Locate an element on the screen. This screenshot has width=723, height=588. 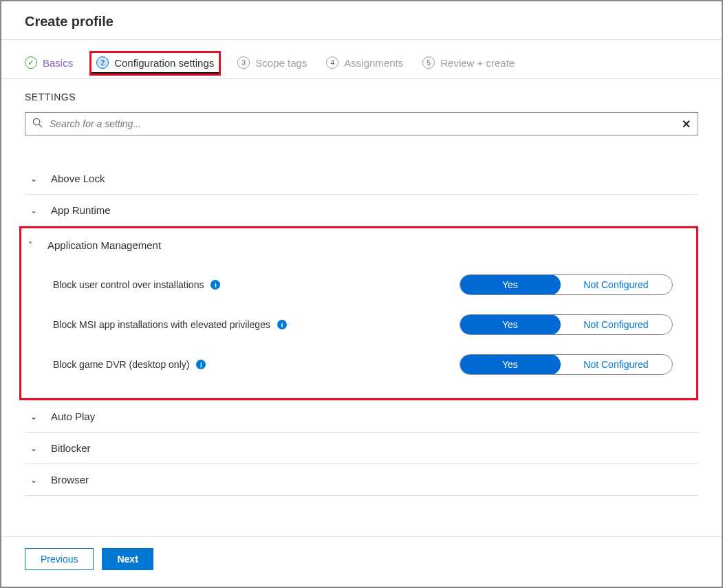
tab-label: Assignments is located at coordinates (374, 63).